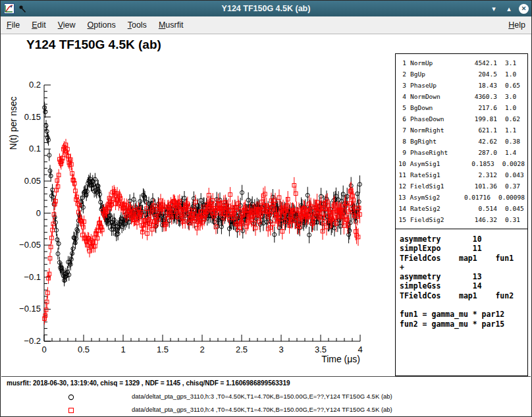 Image resolution: width=532 pixels, height=417 pixels. Describe the element at coordinates (242, 349) in the screenshot. I see `svg-text: 2.5` at that location.